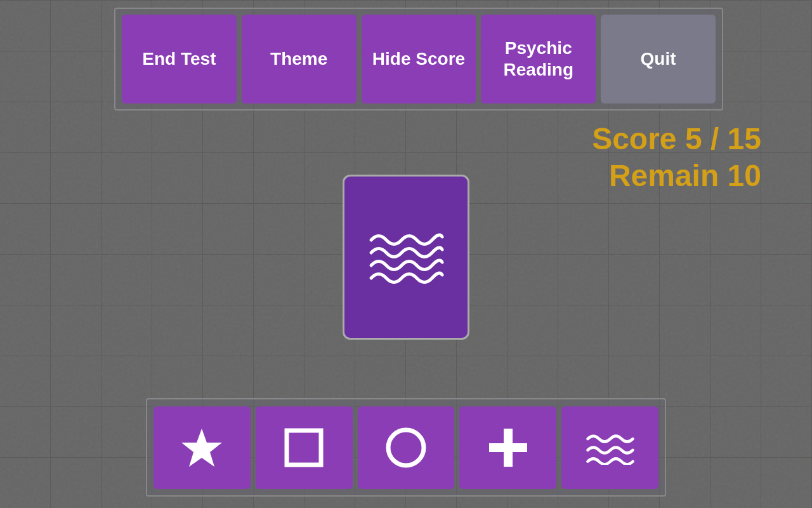 This screenshot has height=508, width=812. I want to click on end-test-button: End Test, so click(179, 59).